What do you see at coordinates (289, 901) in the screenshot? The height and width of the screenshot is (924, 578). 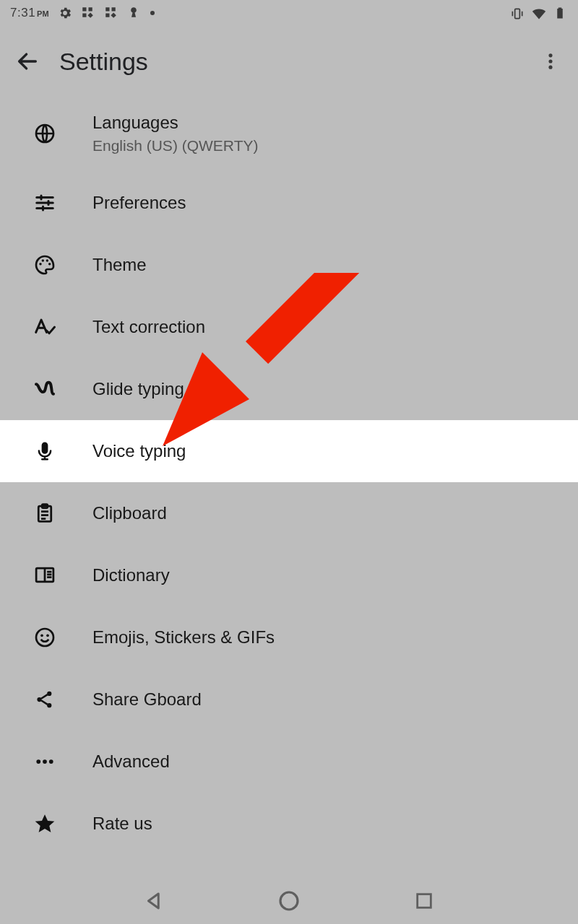 I see `circle-icon` at bounding box center [289, 901].